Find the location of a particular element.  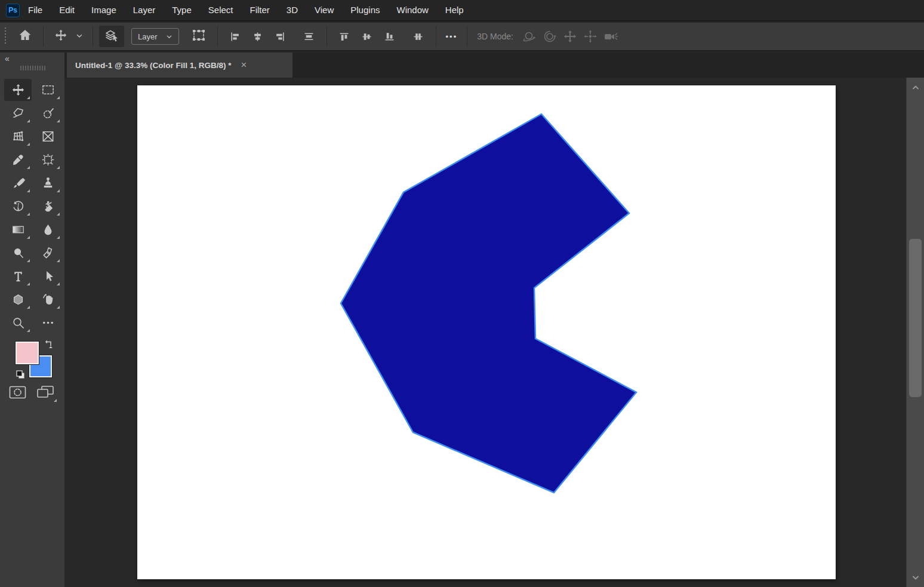

align-right-icon is located at coordinates (281, 37).